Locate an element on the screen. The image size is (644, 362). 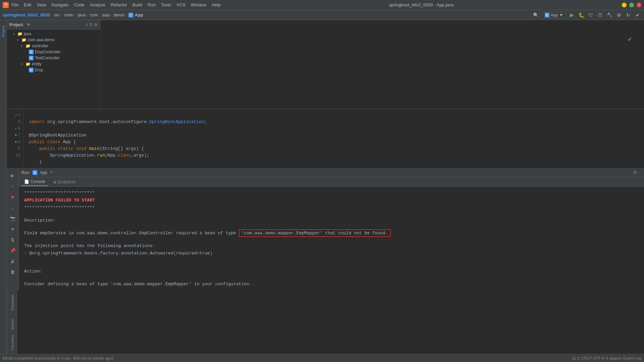
cursor-position: 12:1 is located at coordinates (576, 358).